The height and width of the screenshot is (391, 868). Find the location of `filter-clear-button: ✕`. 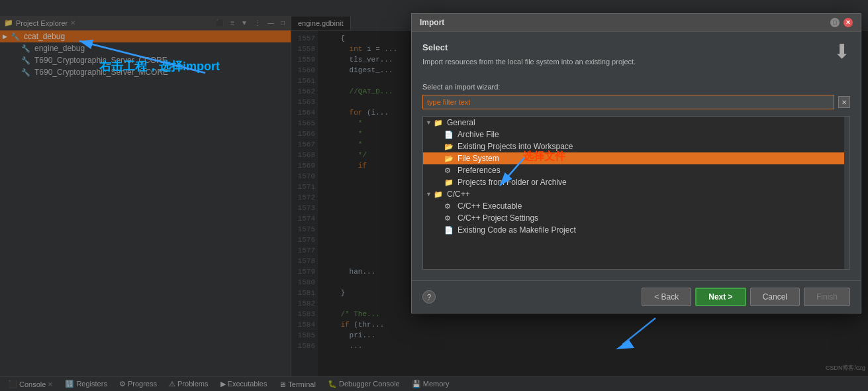

filter-clear-button: ✕ is located at coordinates (844, 102).